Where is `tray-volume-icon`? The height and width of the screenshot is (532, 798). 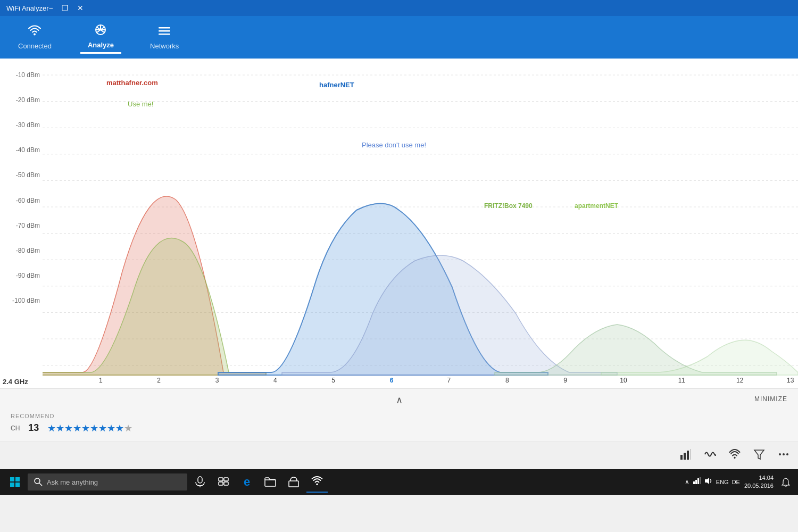 tray-volume-icon is located at coordinates (709, 482).